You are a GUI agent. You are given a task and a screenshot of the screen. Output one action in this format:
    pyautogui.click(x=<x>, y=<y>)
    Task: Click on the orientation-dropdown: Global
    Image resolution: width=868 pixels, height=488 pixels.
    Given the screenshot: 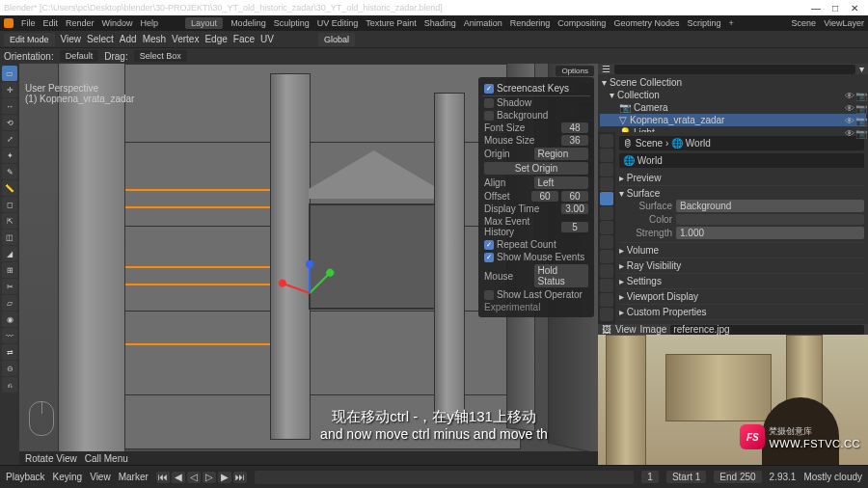 What is the action you would take?
    pyautogui.click(x=337, y=40)
    